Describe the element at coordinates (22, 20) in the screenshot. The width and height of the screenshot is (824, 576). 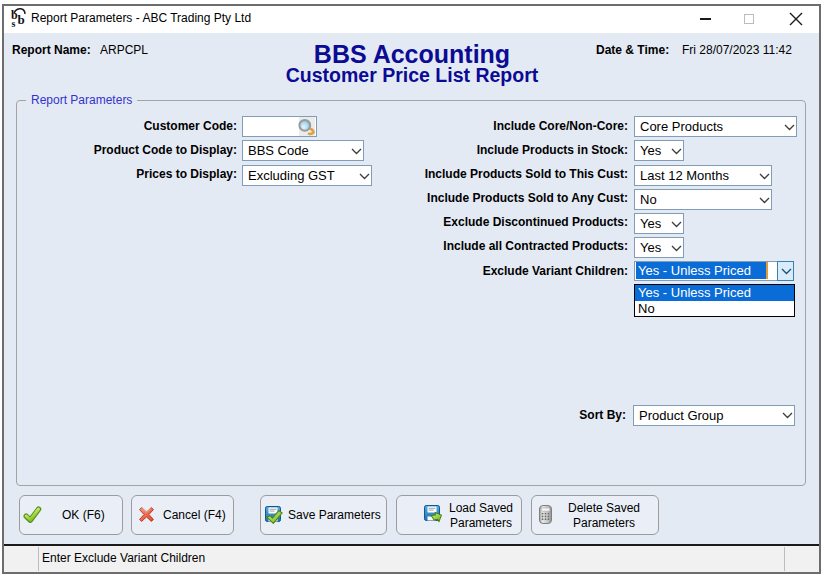
I see `svg-text: b` at that location.